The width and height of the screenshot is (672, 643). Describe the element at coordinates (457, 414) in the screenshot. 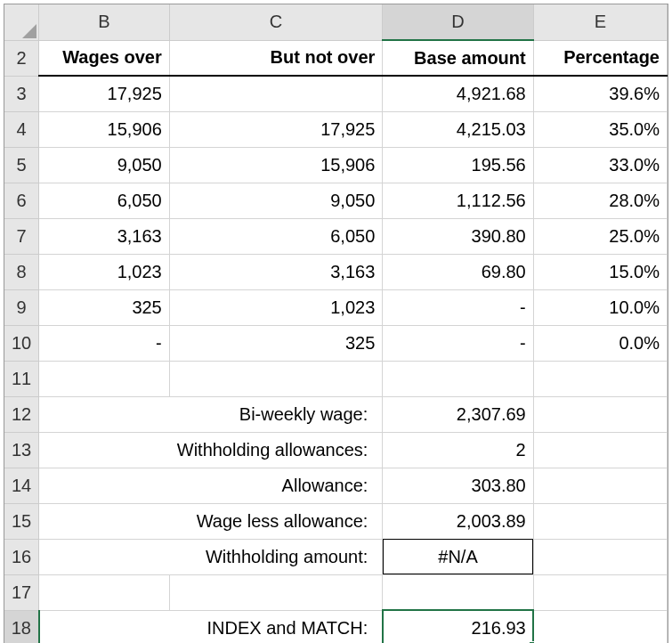

I see `cell-D12: 2,307.69` at that location.